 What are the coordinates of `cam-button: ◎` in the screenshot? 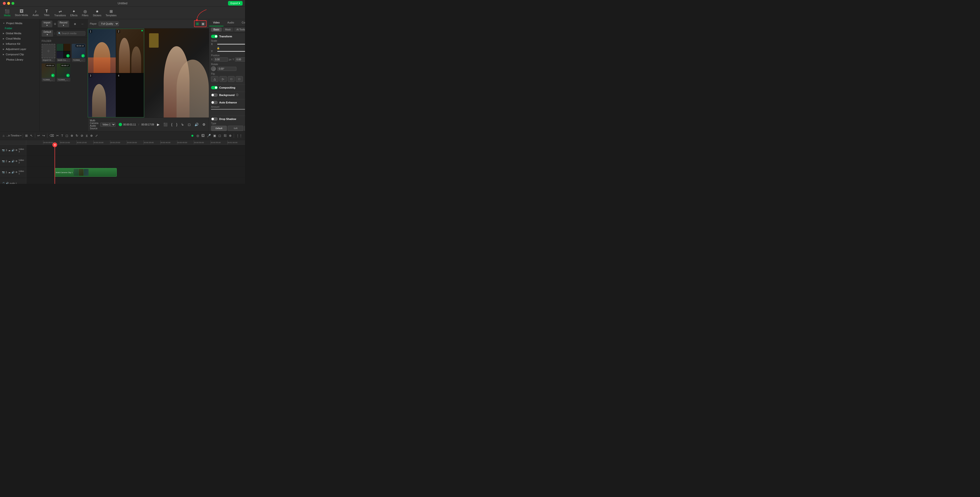 It's located at (198, 135).